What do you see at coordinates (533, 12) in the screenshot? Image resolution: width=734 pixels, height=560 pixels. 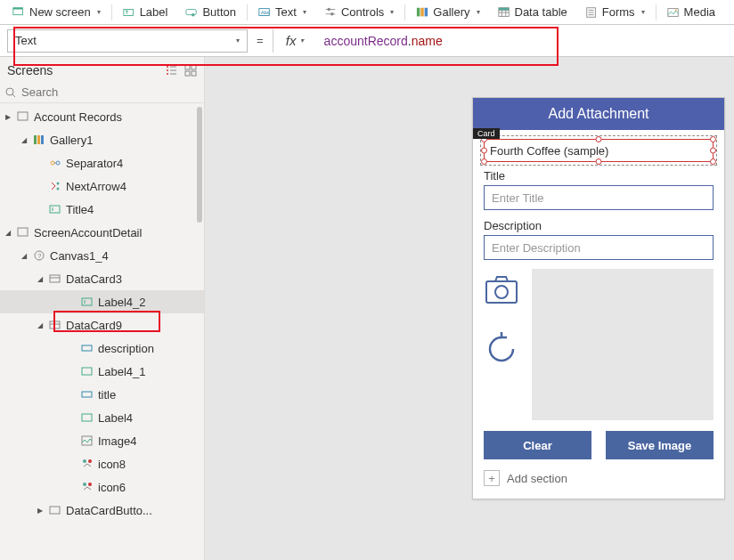 I see `datatable-button: Data table` at bounding box center [533, 12].